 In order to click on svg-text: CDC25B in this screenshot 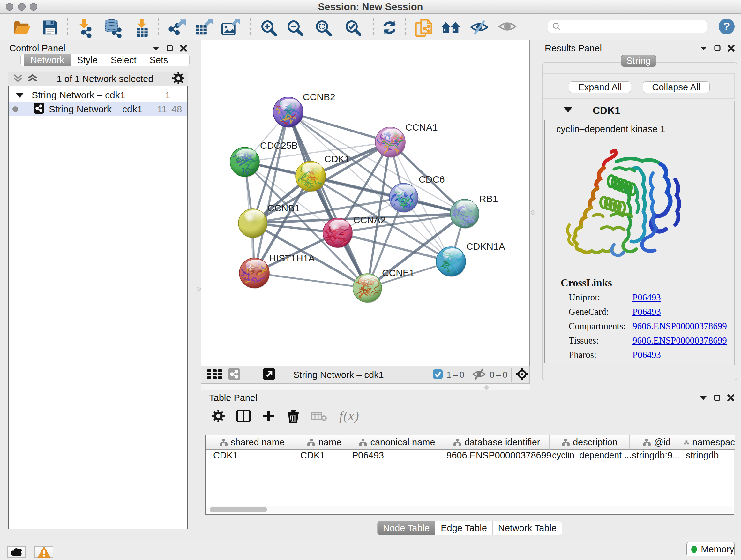, I will do `click(279, 145)`.